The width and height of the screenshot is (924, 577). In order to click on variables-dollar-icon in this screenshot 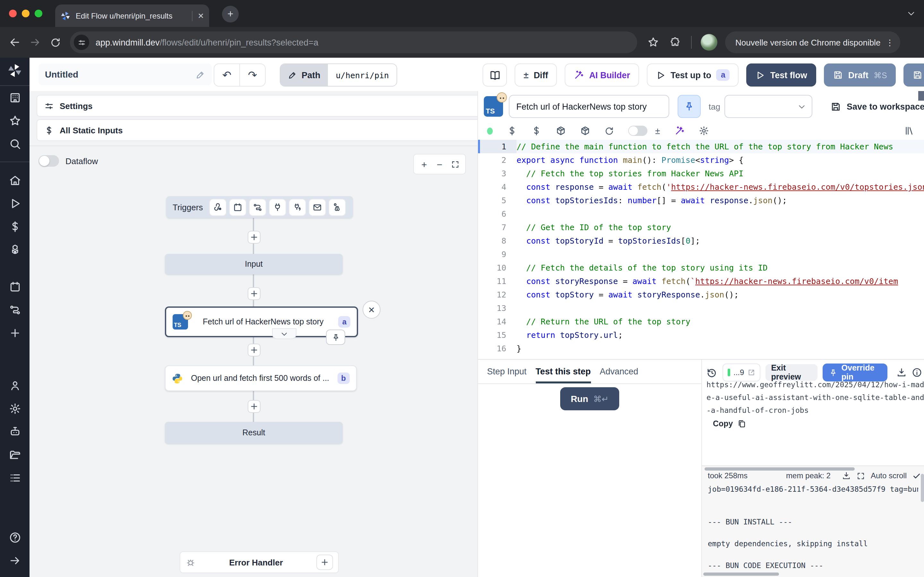, I will do `click(512, 131)`.